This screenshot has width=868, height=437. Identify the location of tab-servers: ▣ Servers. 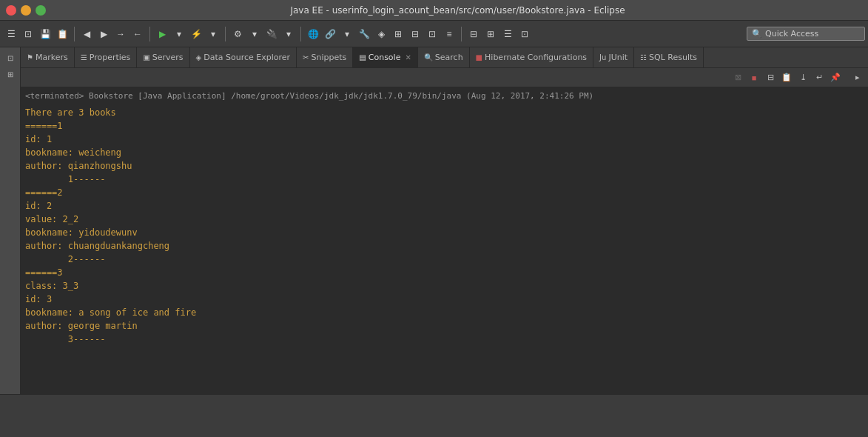
(163, 58).